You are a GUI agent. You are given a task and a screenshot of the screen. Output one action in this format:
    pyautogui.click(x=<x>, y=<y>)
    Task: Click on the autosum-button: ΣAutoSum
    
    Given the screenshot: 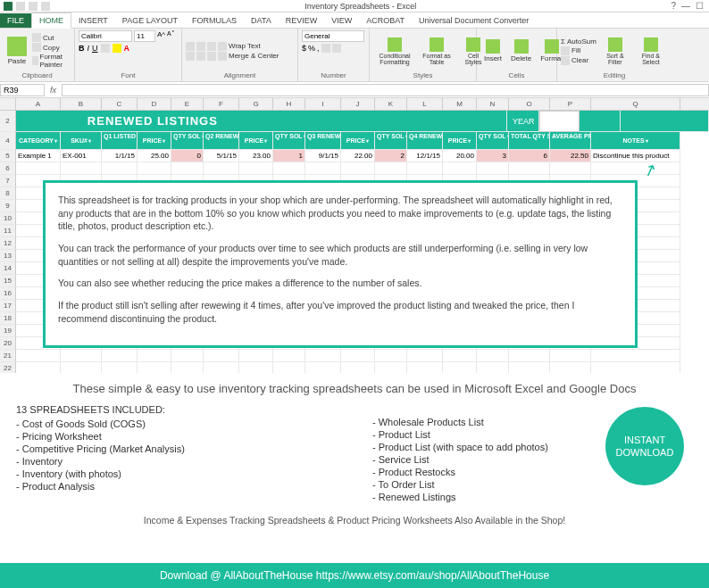 What is the action you would take?
    pyautogui.click(x=579, y=41)
    